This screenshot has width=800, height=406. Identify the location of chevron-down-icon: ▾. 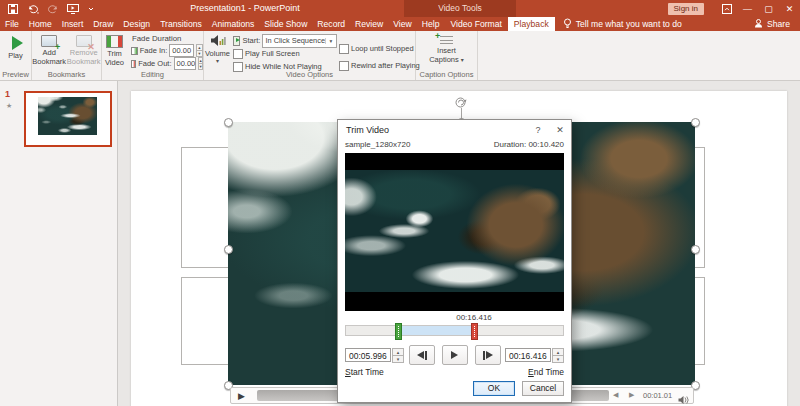
(462, 60).